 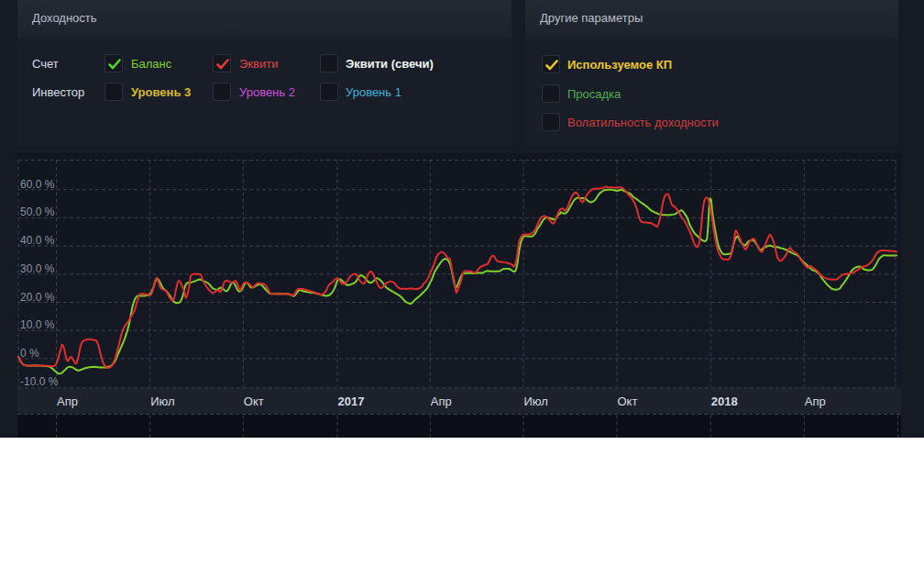 What do you see at coordinates (724, 402) in the screenshot?
I see `svg-text: 2018` at bounding box center [724, 402].